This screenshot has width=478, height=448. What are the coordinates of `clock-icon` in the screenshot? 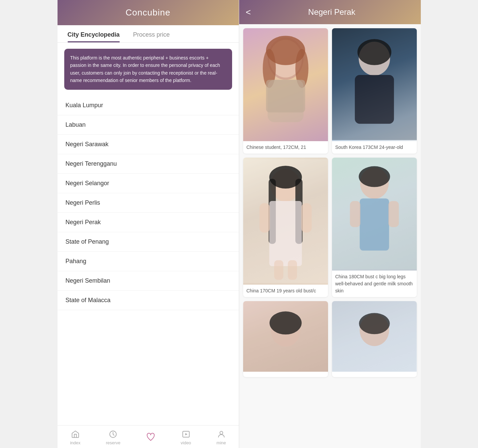 It's located at (113, 434).